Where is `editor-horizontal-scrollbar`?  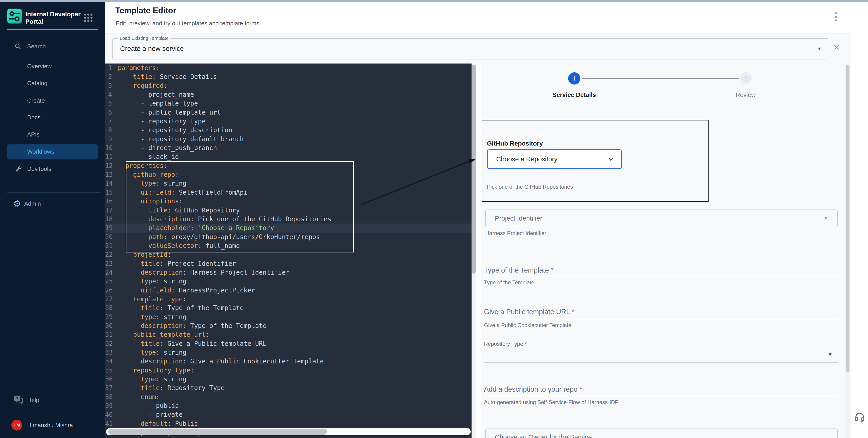
editor-horizontal-scrollbar is located at coordinates (288, 432).